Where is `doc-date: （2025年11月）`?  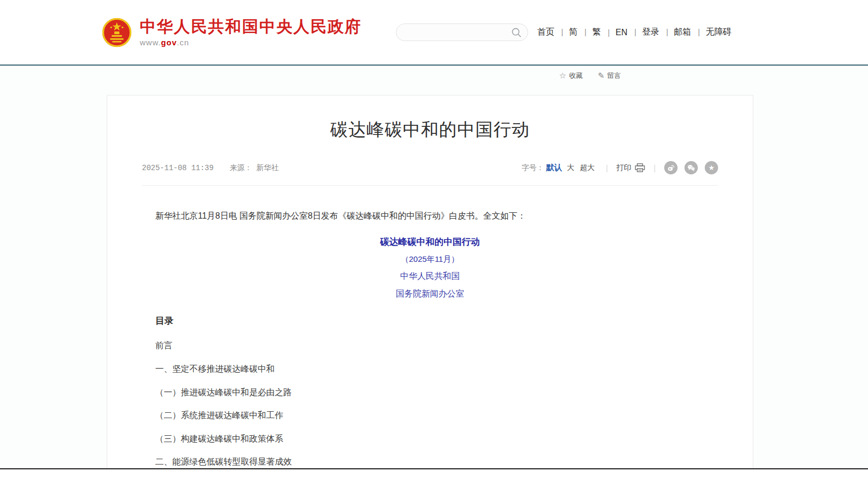
doc-date: （2025年11月） is located at coordinates (430, 259).